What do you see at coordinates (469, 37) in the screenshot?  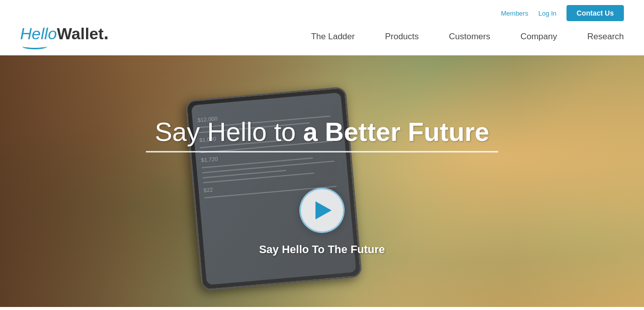 I see `nav-item-customers: Customers` at bounding box center [469, 37].